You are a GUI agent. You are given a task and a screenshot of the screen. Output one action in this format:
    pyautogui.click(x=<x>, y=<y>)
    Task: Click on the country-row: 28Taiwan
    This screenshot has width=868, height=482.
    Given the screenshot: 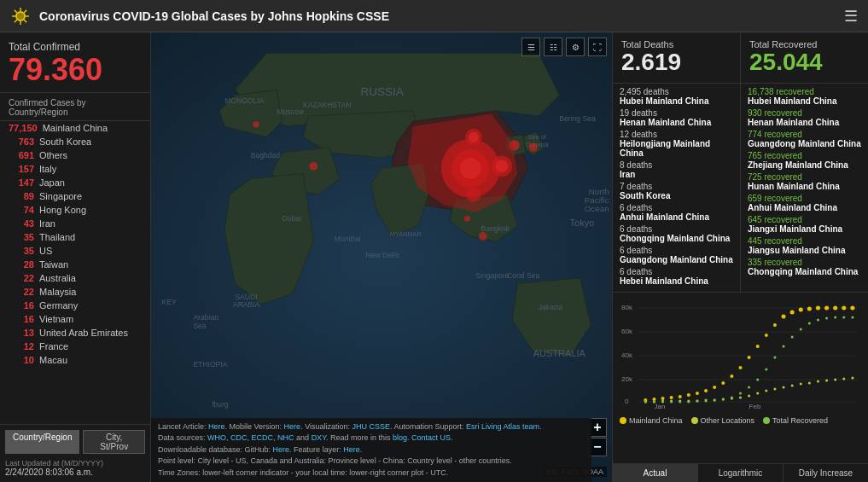 What is the action you would take?
    pyautogui.click(x=75, y=264)
    